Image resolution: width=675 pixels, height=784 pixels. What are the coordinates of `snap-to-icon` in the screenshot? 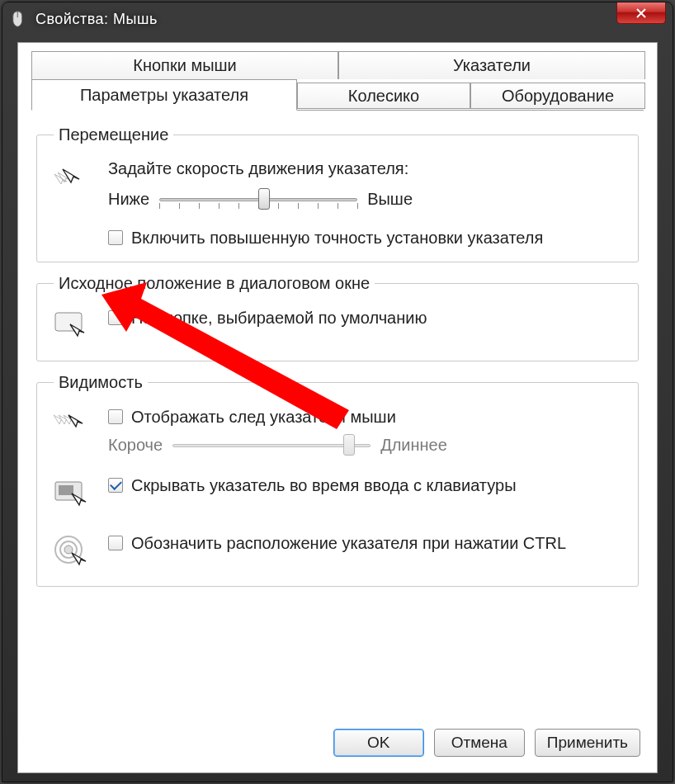 It's located at (72, 328).